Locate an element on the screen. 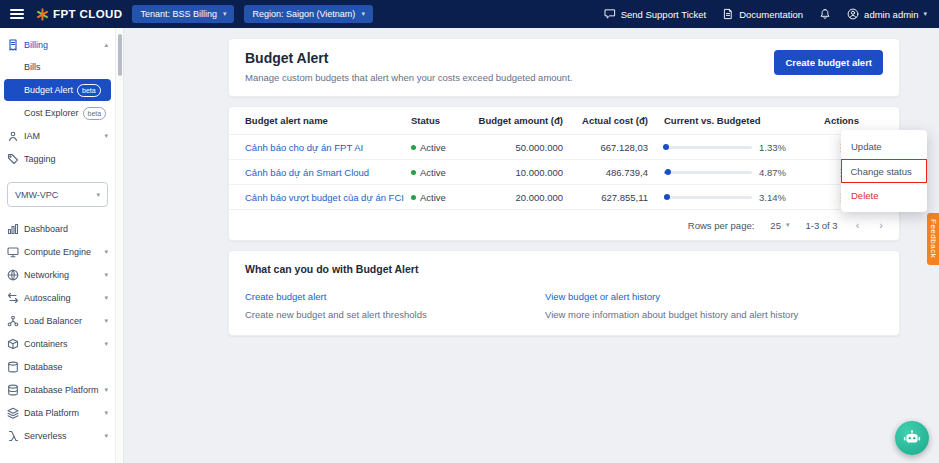 The image size is (939, 463). info-column: Create budget alert Create new budget an… is located at coordinates (395, 303).